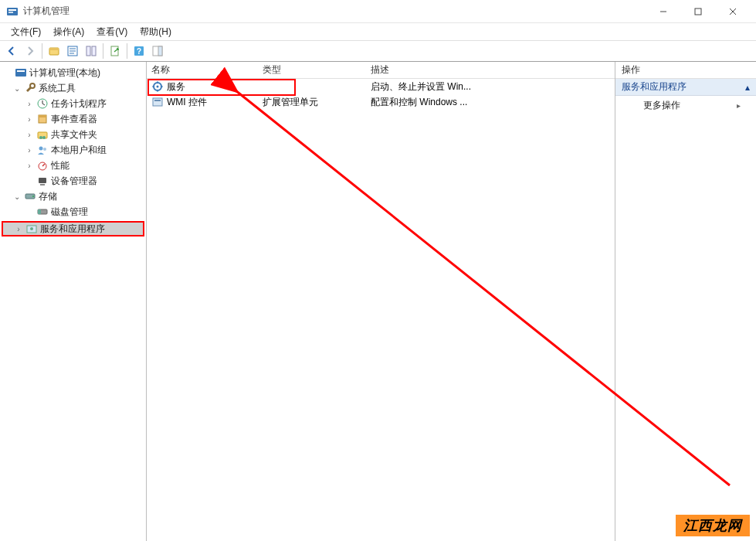 The width and height of the screenshot is (756, 541). I want to click on actions-section-label: 服务和应用程序, so click(654, 87).